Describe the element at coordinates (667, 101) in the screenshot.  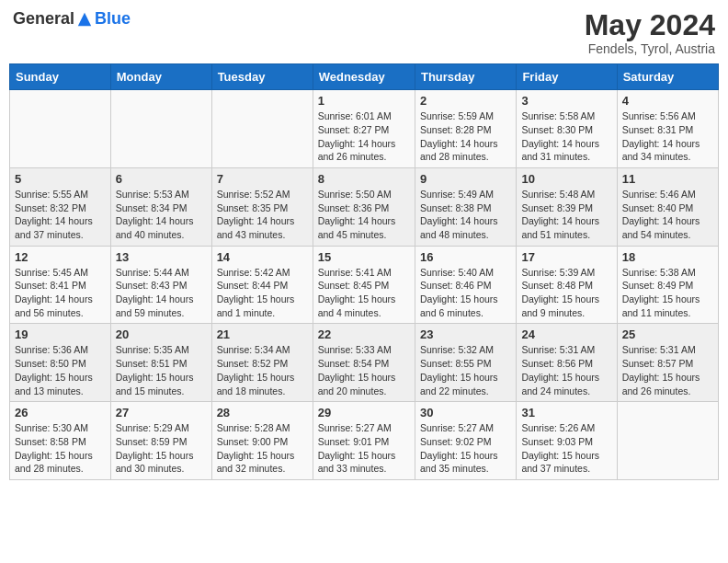
I see `day-number: 4` at that location.